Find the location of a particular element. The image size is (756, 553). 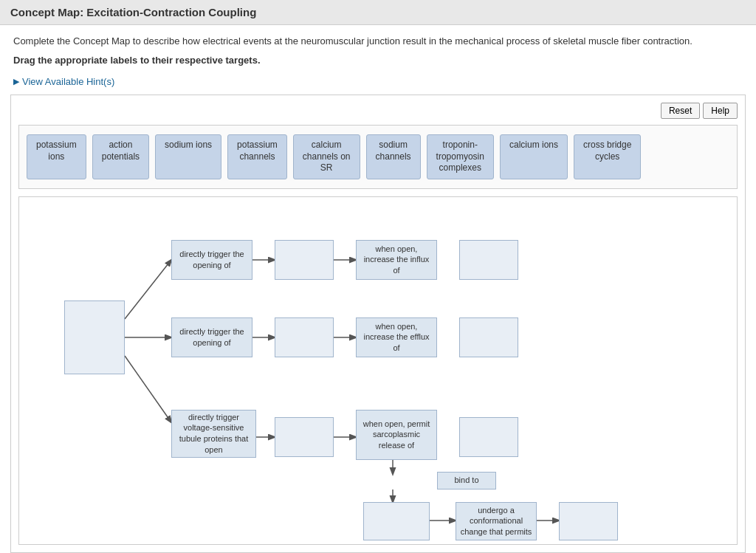

reset-button: Reset is located at coordinates (681, 111).